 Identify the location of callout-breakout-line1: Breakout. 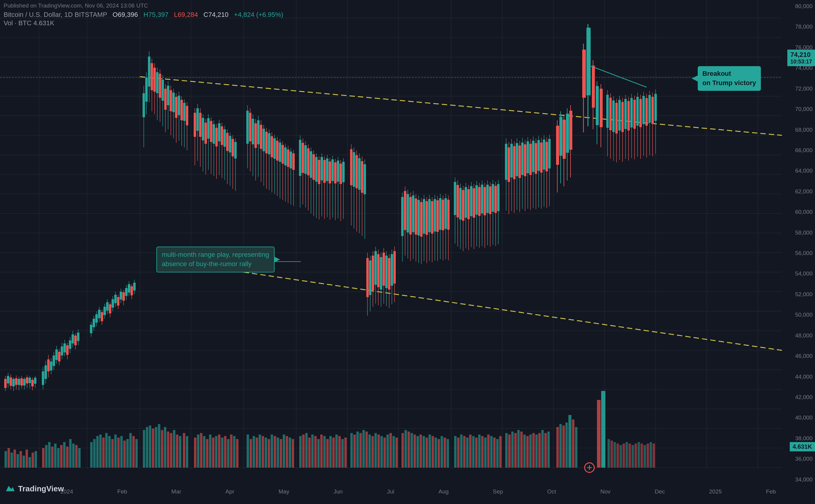
(729, 74).